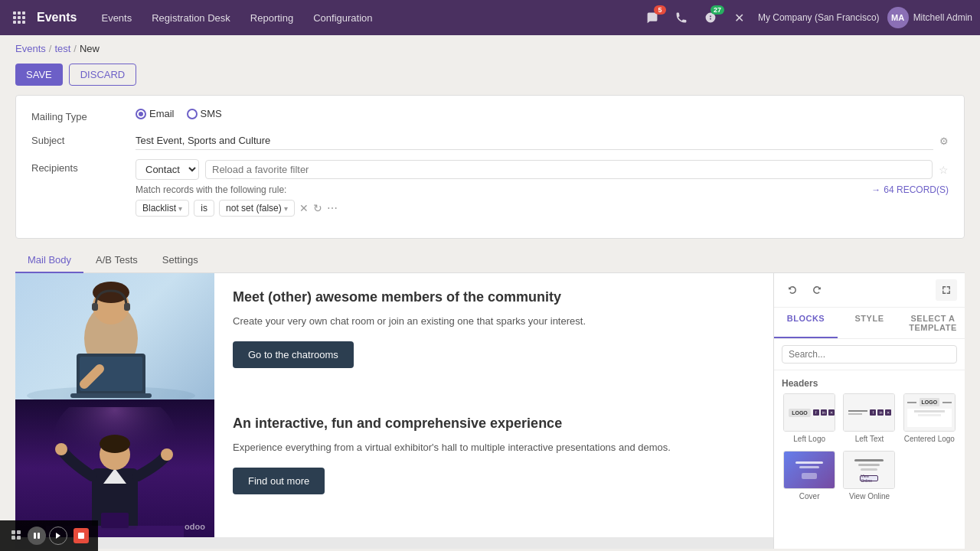 The width and height of the screenshot is (980, 551). Describe the element at coordinates (740, 18) in the screenshot. I see `close-icon: ✕` at that location.